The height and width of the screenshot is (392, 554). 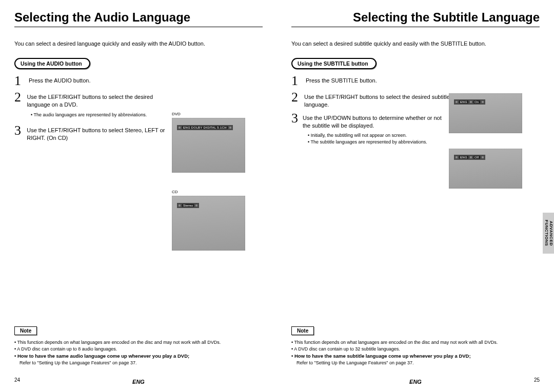 I want to click on step-text: Use the LEFT/RIGHT buttons to select Ste…, so click(x=100, y=133).